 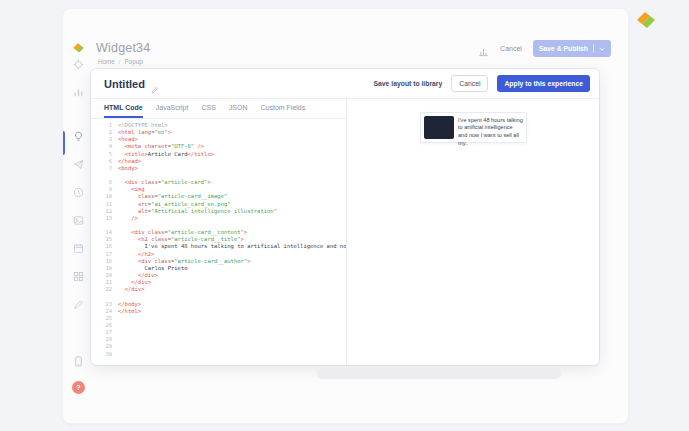 What do you see at coordinates (544, 84) in the screenshot?
I see `apply-button: Apply to this experience` at bounding box center [544, 84].